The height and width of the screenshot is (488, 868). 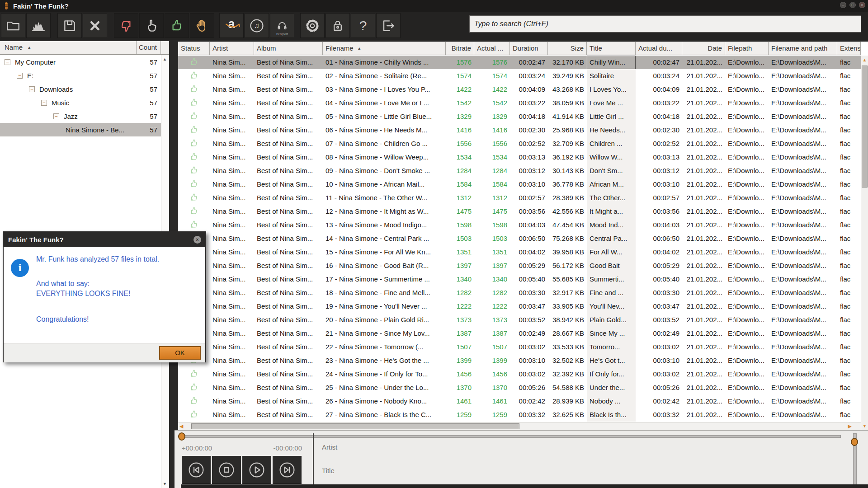 What do you see at coordinates (492, 198) in the screenshot?
I see `cell-actual: 1312` at bounding box center [492, 198].